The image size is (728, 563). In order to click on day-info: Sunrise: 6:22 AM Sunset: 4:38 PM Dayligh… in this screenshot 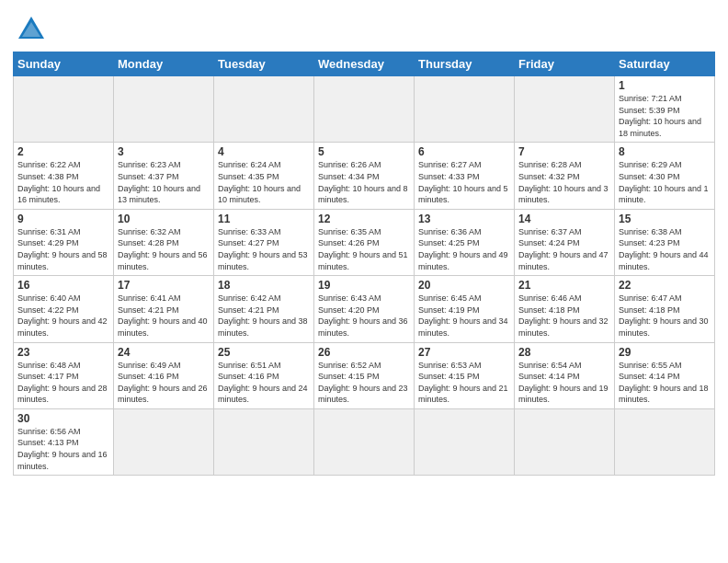, I will do `click(63, 182)`.